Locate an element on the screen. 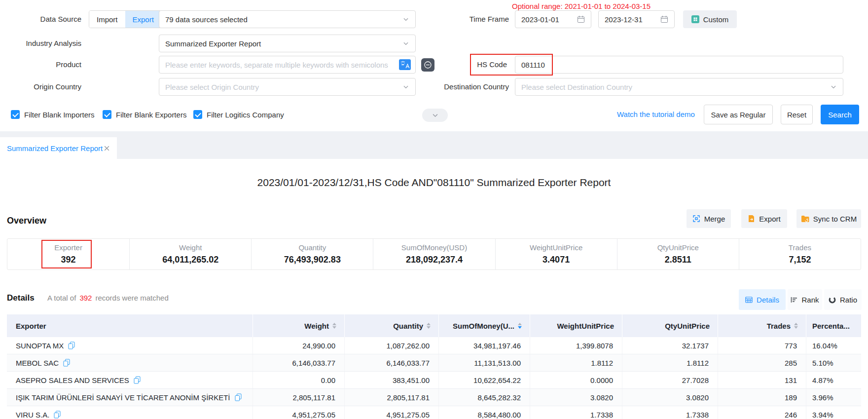 Image resolution: width=868 pixels, height=419 pixels. table-row: VIRU S.A. 4,951,275.05 4,951,275.05 8,58… is located at coordinates (434, 413).